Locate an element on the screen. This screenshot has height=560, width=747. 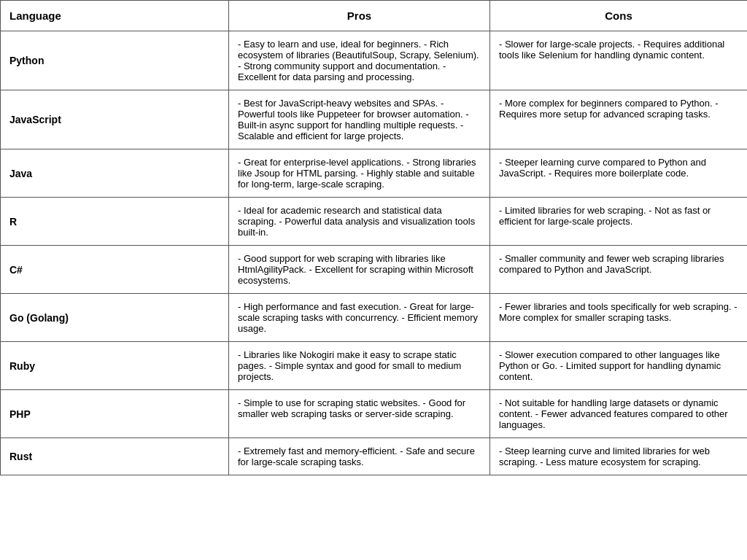
language-cell: Rust is located at coordinates (115, 456).